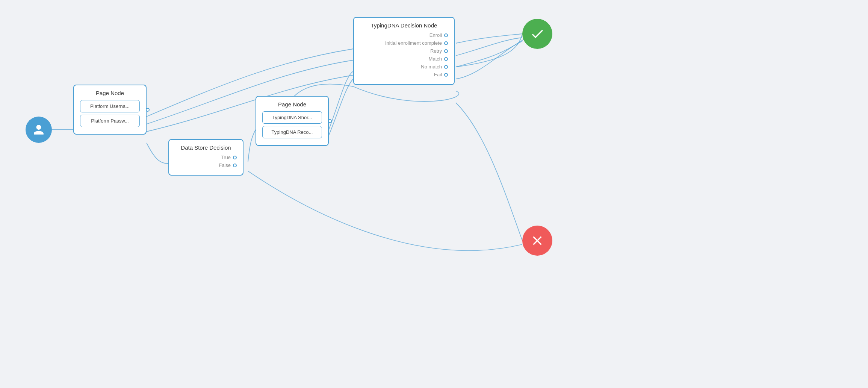 The width and height of the screenshot is (868, 388). Describe the element at coordinates (226, 157) in the screenshot. I see `output-true-label: True` at that location.